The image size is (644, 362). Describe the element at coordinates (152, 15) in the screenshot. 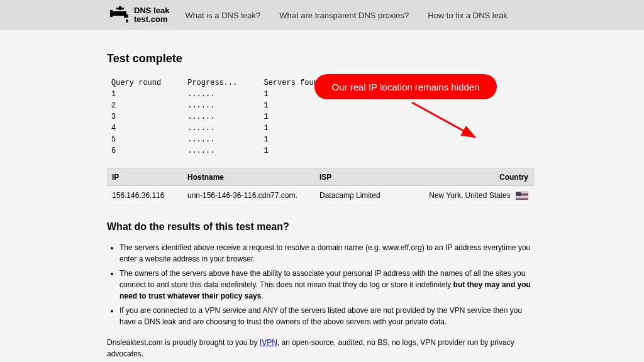

I see `logo-text: DNS leak test.com` at that location.